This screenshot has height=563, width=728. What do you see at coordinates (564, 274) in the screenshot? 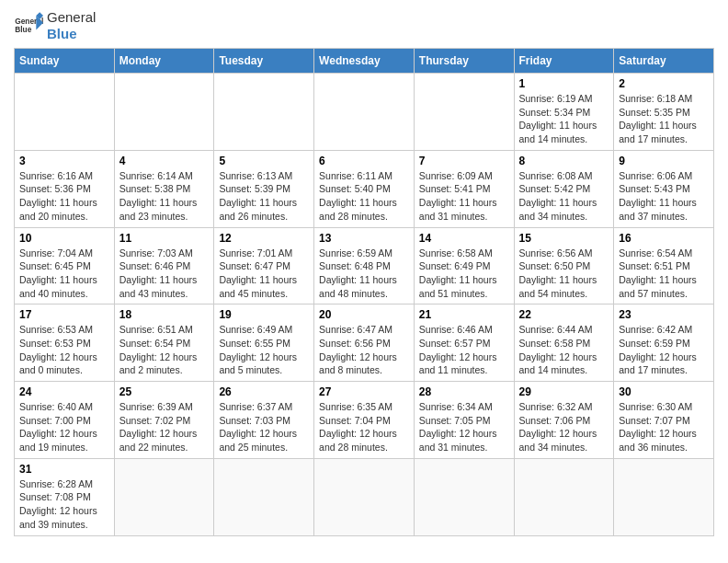
I see `day-info: Sunrise: 6:56 AM Sunset: 6:50 PM Dayligh…` at bounding box center [564, 274].